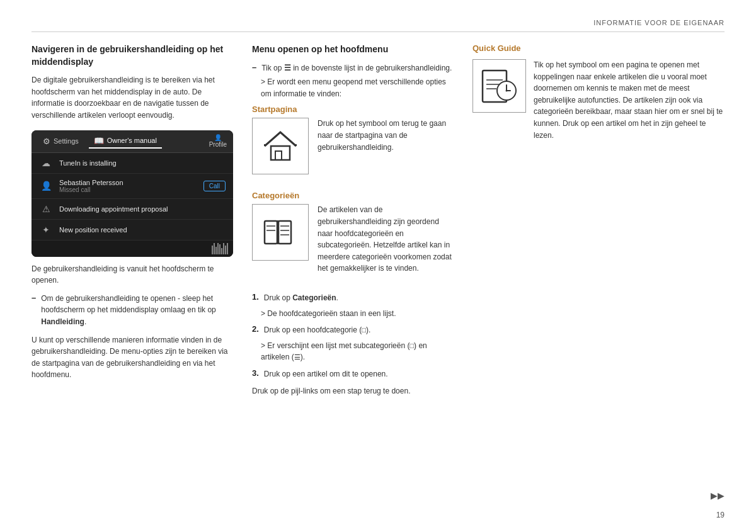 Image resolution: width=756 pixels, height=532 pixels. Describe the element at coordinates (142, 209) in the screenshot. I see `item-content: Downloading appointment proposal` at that location.